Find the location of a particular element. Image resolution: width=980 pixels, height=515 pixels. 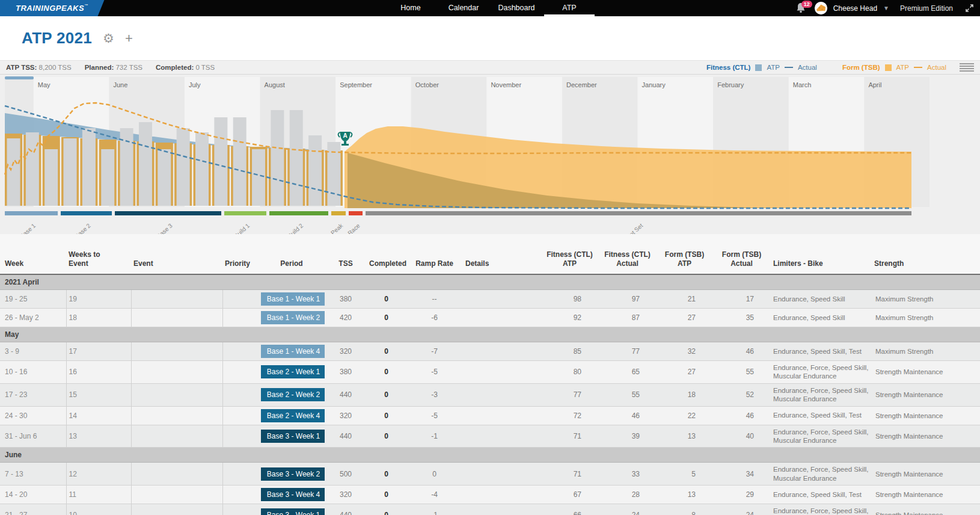

period-cell: Base 3 - Week 2 is located at coordinates (292, 474).